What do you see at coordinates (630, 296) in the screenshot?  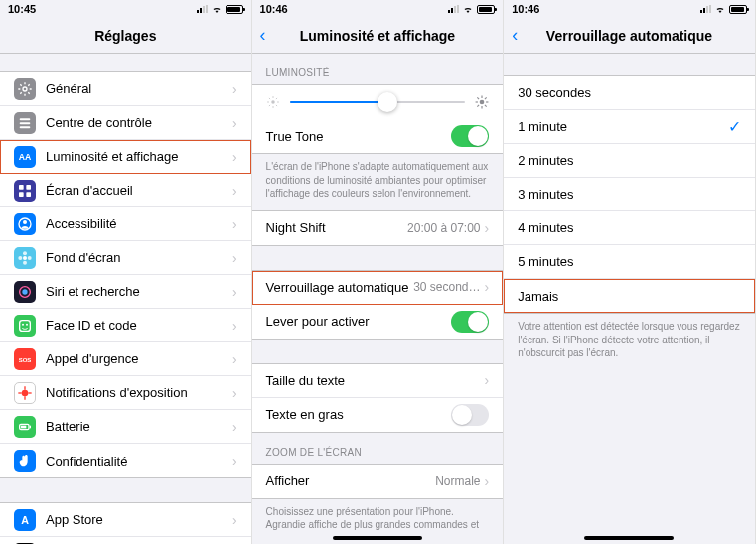 I see `autolock-option: Jamais` at bounding box center [630, 296].